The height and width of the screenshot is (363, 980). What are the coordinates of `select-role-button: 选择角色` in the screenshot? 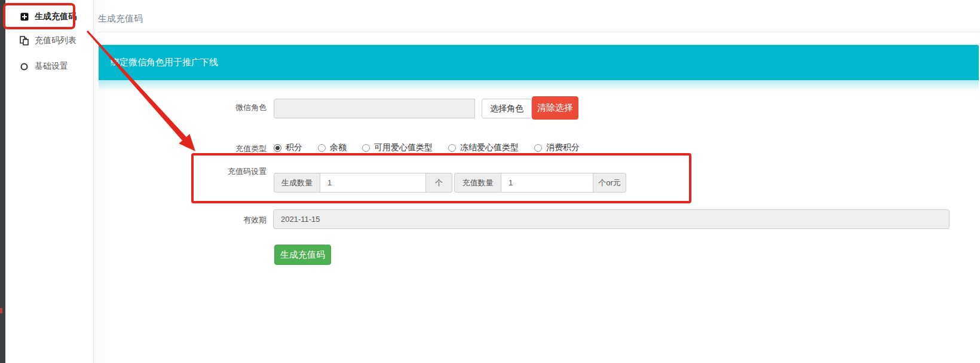 It's located at (507, 109).